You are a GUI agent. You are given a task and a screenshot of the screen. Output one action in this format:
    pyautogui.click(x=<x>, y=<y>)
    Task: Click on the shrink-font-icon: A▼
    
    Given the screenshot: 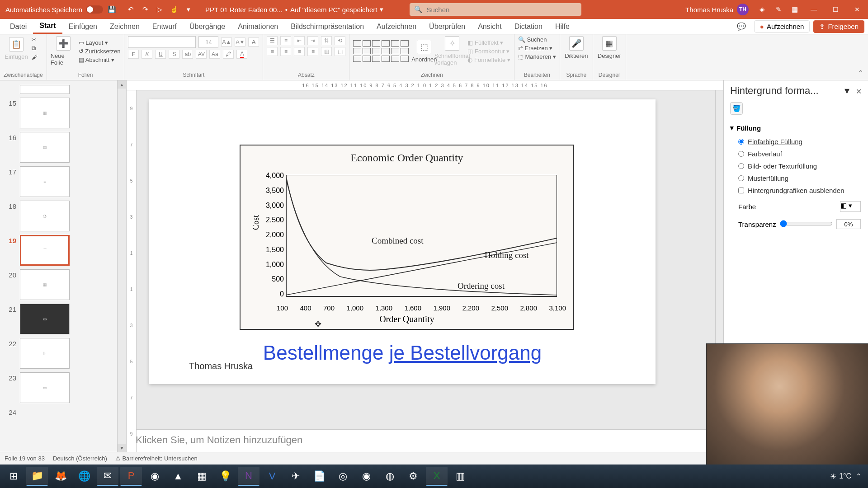 What is the action you would take?
    pyautogui.click(x=240, y=42)
    